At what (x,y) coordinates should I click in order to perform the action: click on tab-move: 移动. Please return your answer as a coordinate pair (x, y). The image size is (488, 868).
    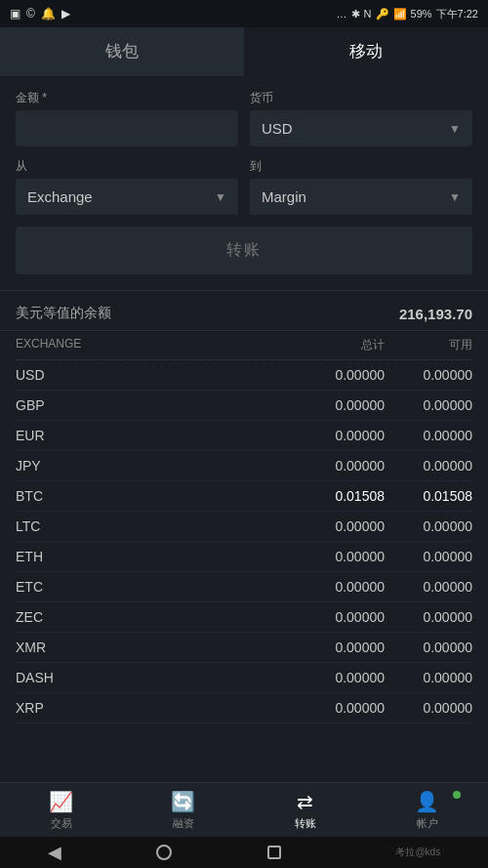
    Looking at the image, I should click on (366, 52).